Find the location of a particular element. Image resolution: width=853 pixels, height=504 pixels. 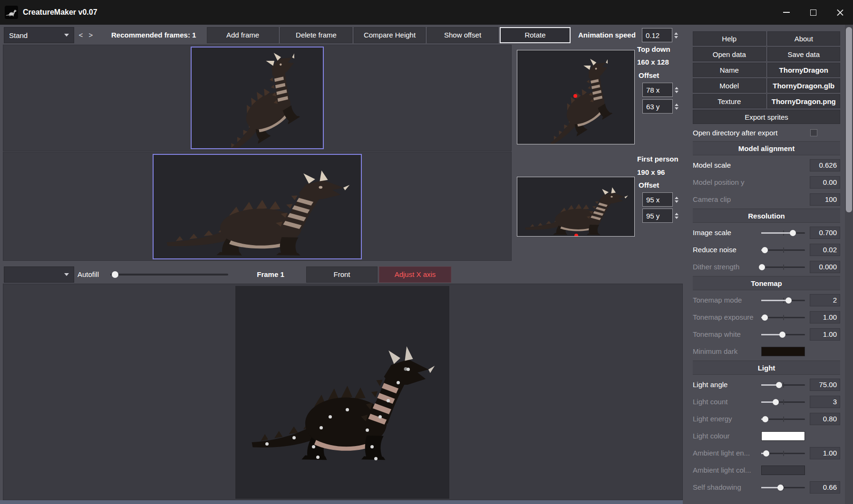

autofill-slider is located at coordinates (169, 275).